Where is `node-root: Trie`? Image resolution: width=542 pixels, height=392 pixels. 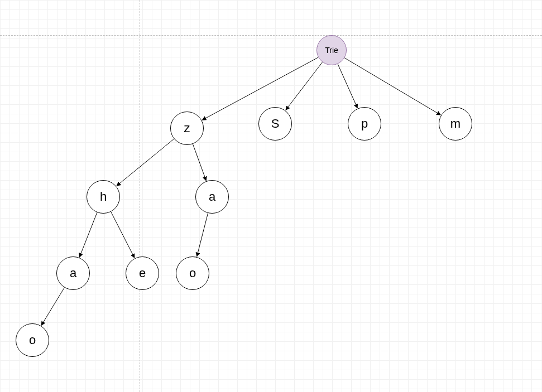 node-root: Trie is located at coordinates (332, 50).